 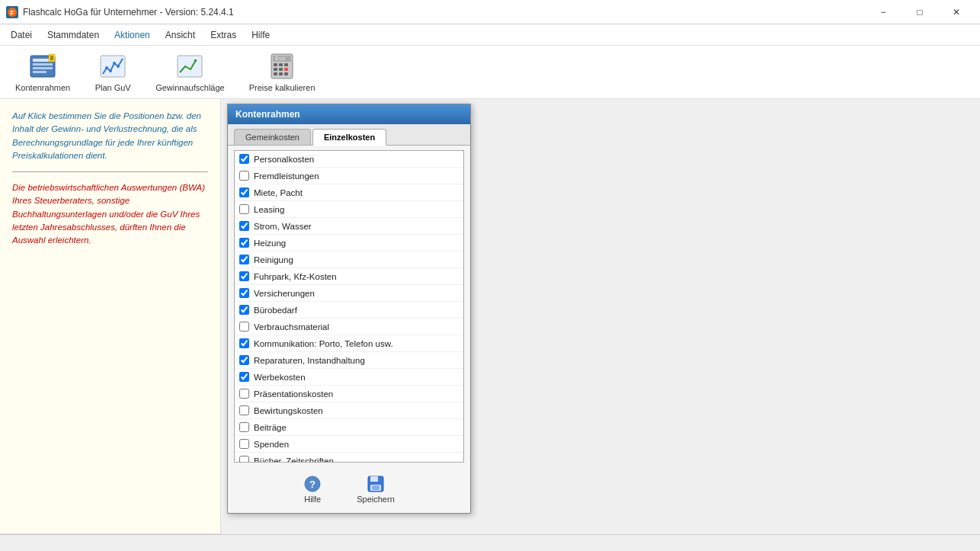 I want to click on hilfe-button: ? Hilfe, so click(x=312, y=489).